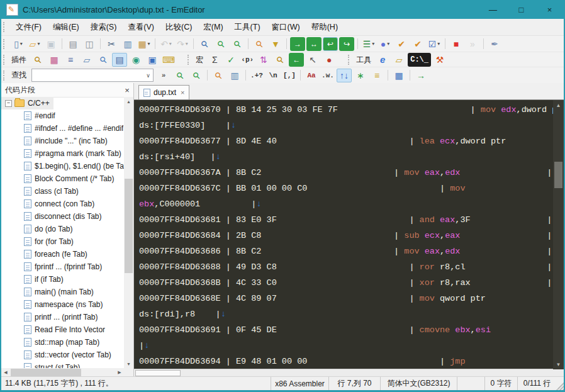  I want to click on status-char-count: 0 字符, so click(501, 384).